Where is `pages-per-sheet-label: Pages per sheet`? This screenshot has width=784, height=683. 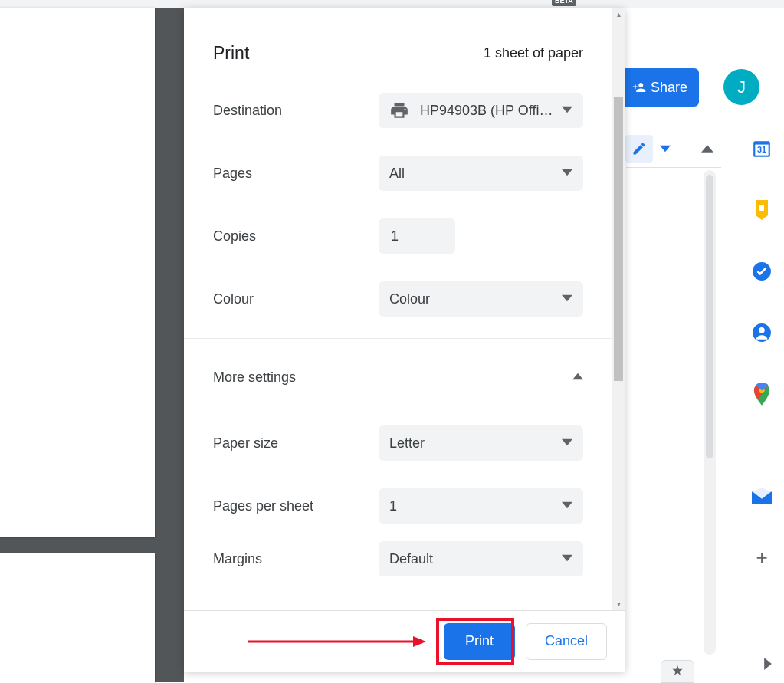 pages-per-sheet-label: Pages per sheet is located at coordinates (296, 506).